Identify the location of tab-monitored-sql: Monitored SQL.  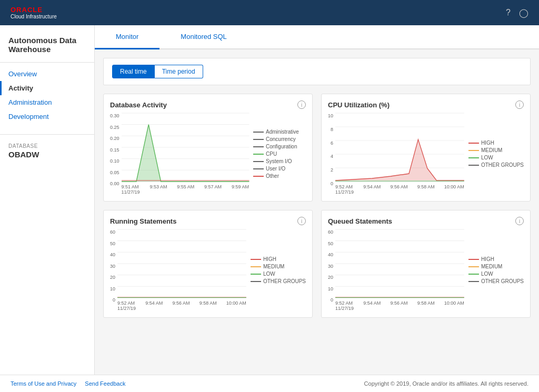
(203, 37).